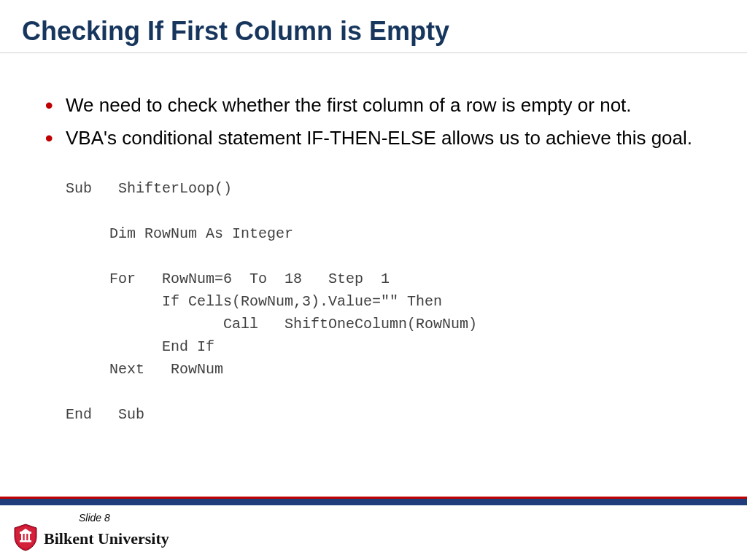 The width and height of the screenshot is (747, 560). Describe the element at coordinates (377, 139) in the screenshot. I see `bullet-item: VBA's conditional statement IF-THEN-ELSE…` at that location.